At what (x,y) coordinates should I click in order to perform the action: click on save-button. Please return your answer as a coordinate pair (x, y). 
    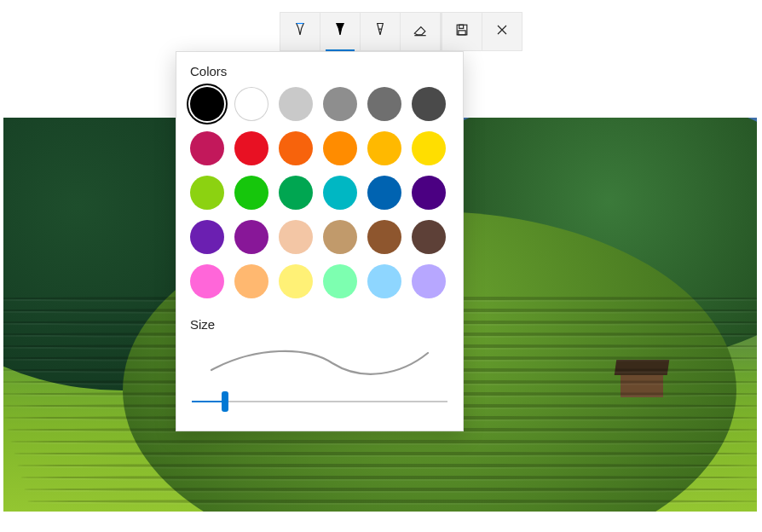
    Looking at the image, I should click on (462, 32).